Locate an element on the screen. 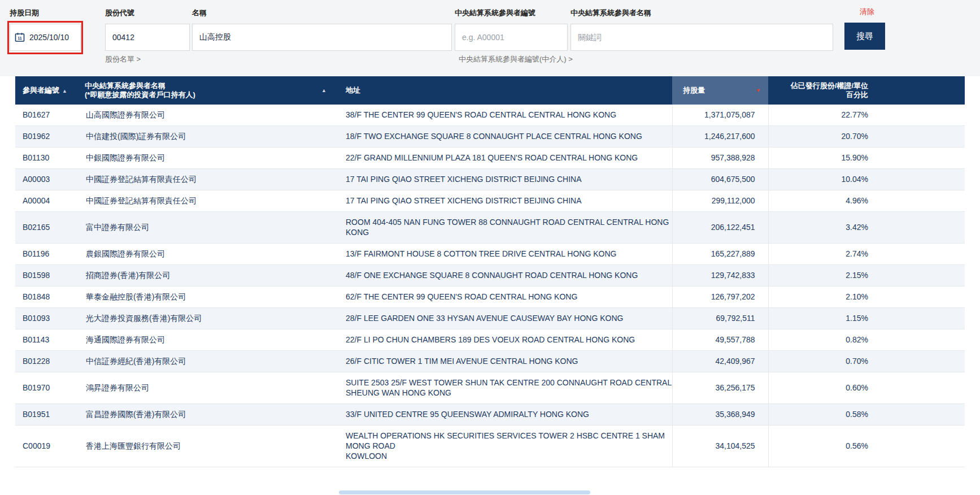  shareholding-cell: 126,797,202 is located at coordinates (720, 297).